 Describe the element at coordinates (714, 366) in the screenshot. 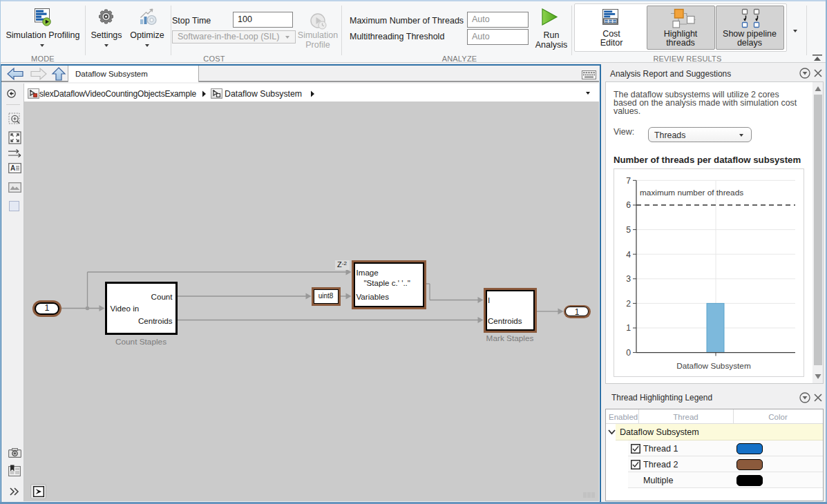

I see `svg-text: Dataflow Subsystem` at that location.